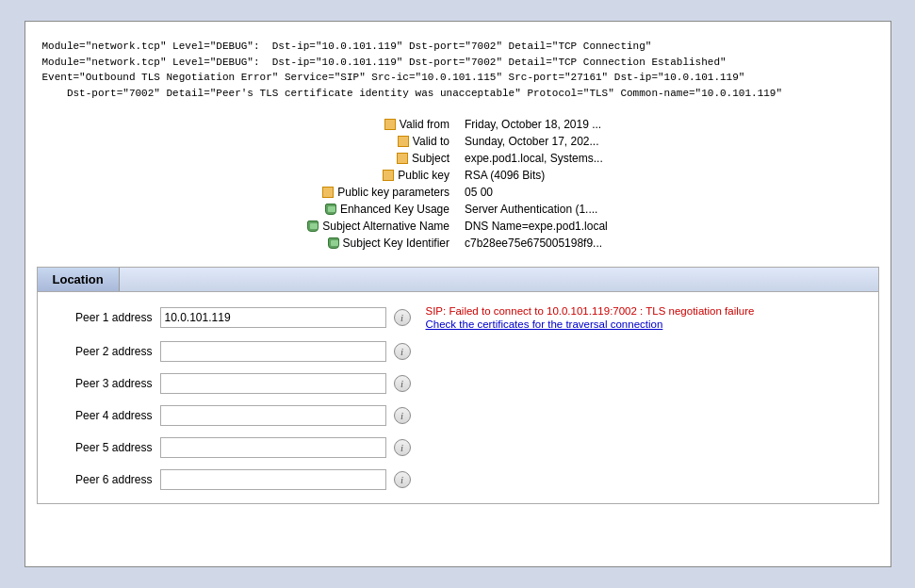  Describe the element at coordinates (79, 279) in the screenshot. I see `location-tab: Location` at that location.